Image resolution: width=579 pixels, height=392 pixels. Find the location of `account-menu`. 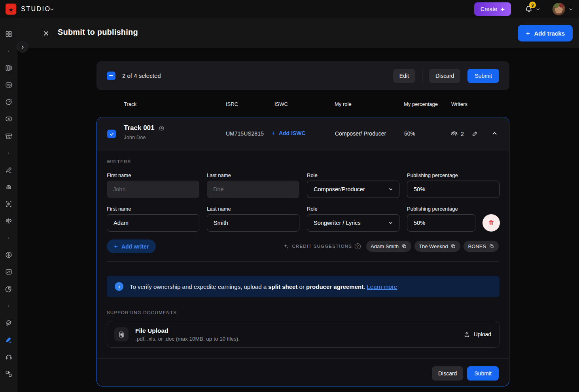

account-menu is located at coordinates (563, 9).